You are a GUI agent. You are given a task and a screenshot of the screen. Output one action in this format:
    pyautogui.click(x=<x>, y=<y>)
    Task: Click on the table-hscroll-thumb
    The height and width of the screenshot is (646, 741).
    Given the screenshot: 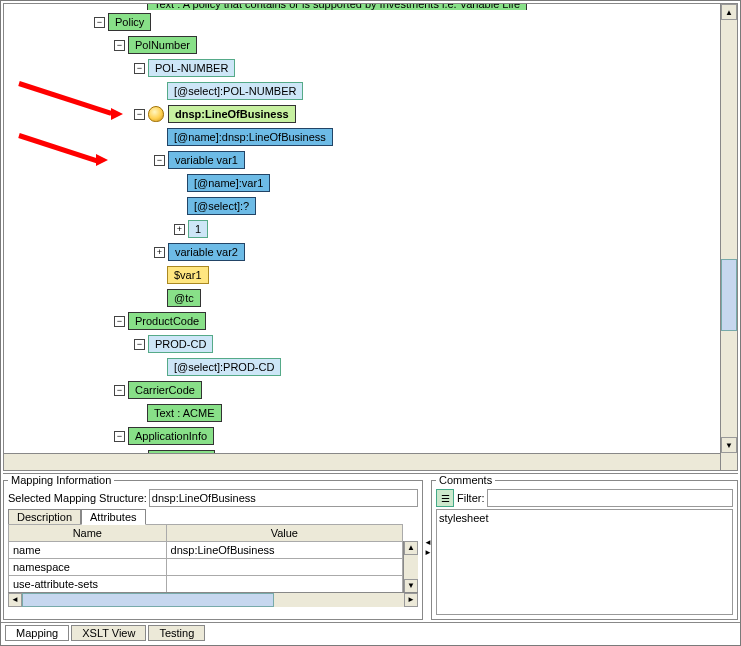 What is the action you would take?
    pyautogui.click(x=148, y=600)
    